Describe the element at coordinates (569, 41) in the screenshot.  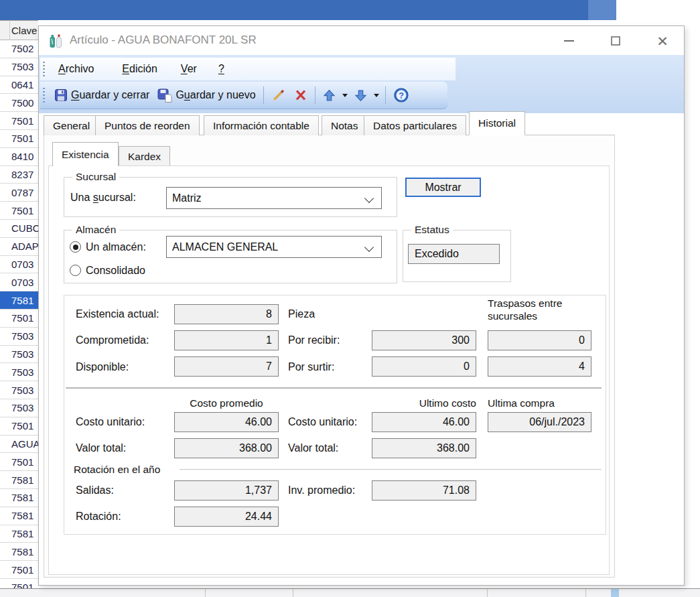
I see `minimize-button` at that location.